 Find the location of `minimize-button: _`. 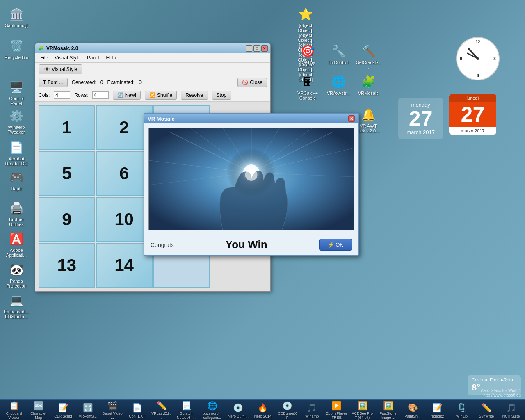

minimize-button: _ is located at coordinates (249, 48).